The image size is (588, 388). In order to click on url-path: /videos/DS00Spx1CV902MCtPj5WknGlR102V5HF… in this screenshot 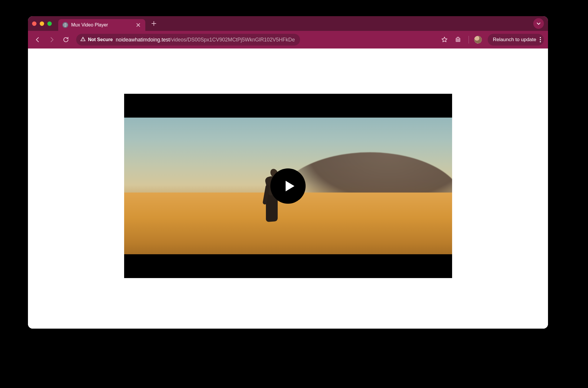, I will do `click(232, 40)`.